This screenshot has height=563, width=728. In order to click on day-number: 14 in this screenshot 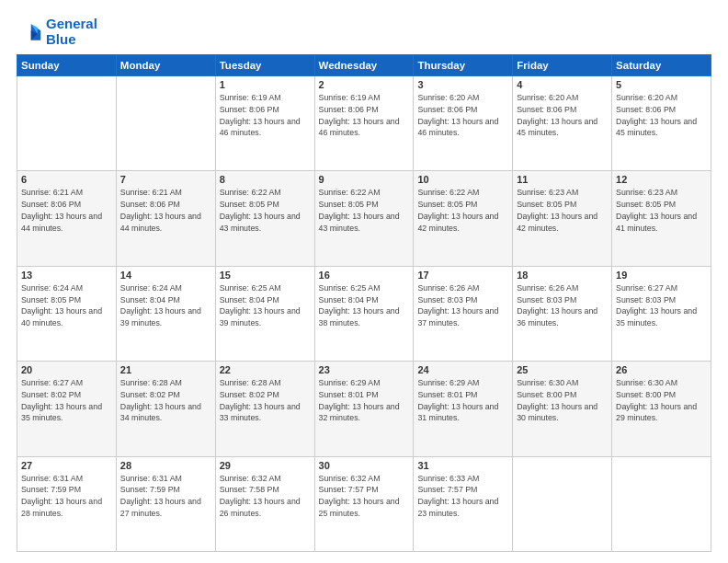, I will do `click(165, 275)`.